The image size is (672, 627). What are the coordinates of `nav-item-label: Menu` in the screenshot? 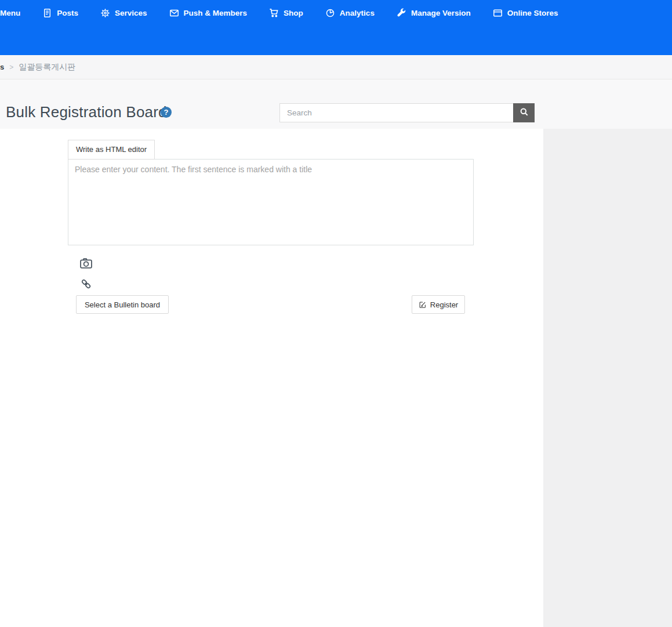 It's located at (10, 13).